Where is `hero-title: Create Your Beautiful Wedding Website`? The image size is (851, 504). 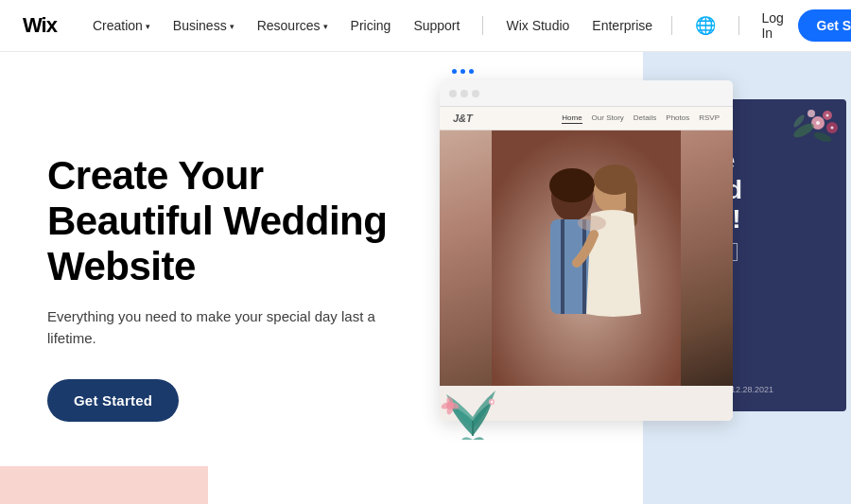 hero-title: Create Your Beautiful Wedding Website is located at coordinates (217, 221).